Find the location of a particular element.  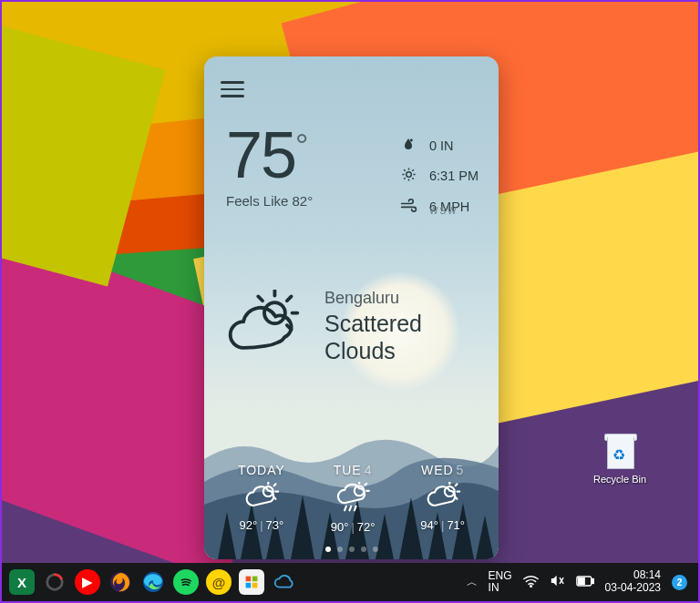

forecast-temps: 90°|72° is located at coordinates (354, 526).